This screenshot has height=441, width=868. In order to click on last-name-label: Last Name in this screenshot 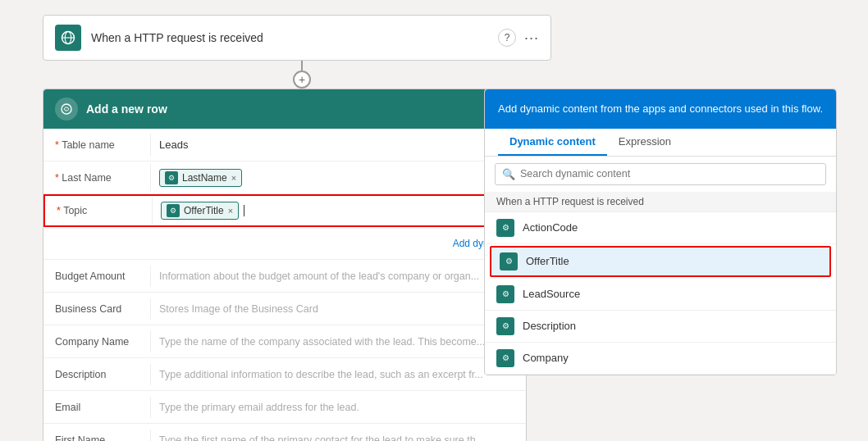, I will do `click(97, 178)`.